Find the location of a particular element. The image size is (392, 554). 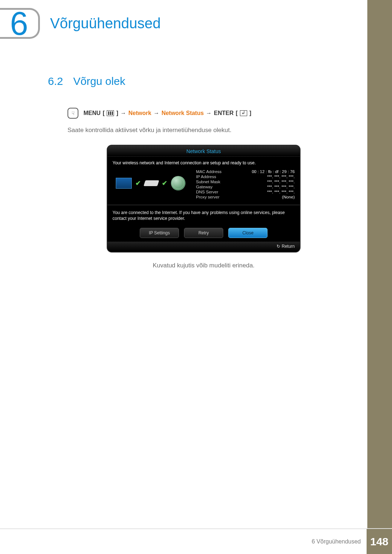

row-label: Proxy server is located at coordinates (208, 197).